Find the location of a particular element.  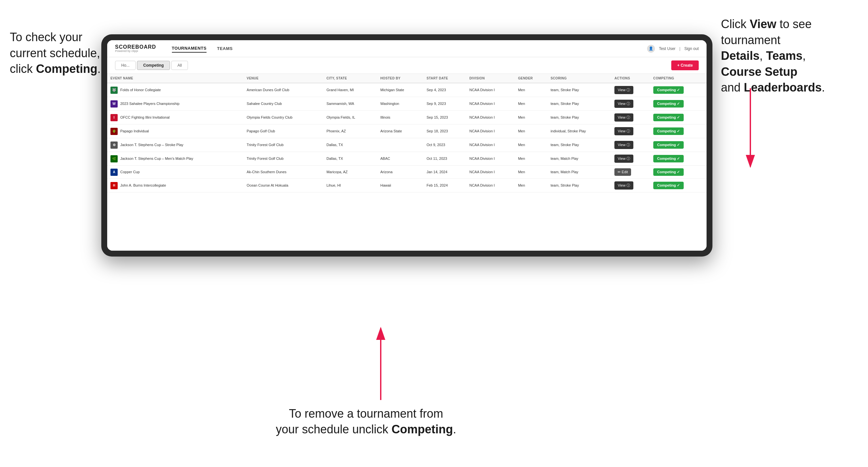

table-row: 🐺 Folds of Honor Collegiate American Dun… is located at coordinates (407, 90).